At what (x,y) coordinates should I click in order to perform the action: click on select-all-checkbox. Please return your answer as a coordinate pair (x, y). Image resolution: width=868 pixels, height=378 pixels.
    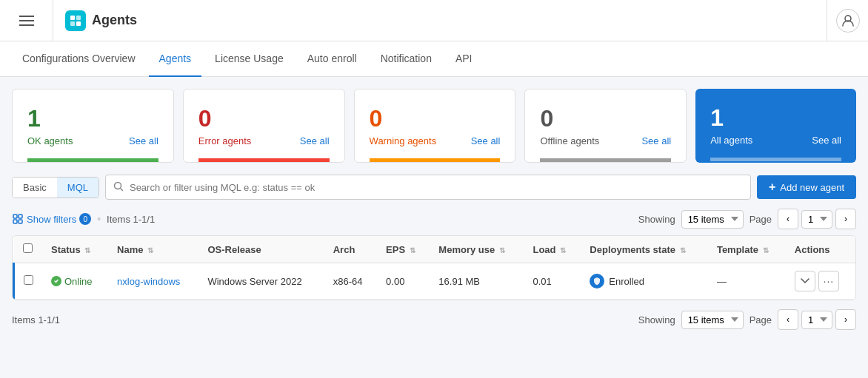
    Looking at the image, I should click on (28, 249).